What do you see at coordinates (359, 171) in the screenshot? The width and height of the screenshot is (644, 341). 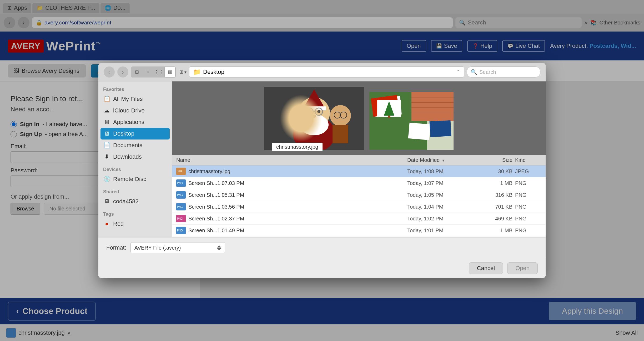 I see `file-row: JPG christmasstory.jpg Today, 1:08 PM 30…` at bounding box center [359, 171].